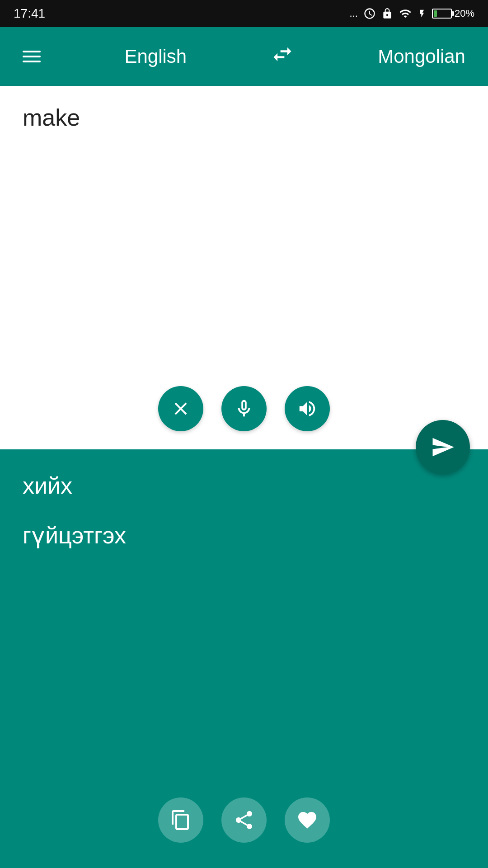 This screenshot has height=868, width=488. What do you see at coordinates (442, 14) in the screenshot?
I see `battery-icon` at bounding box center [442, 14].